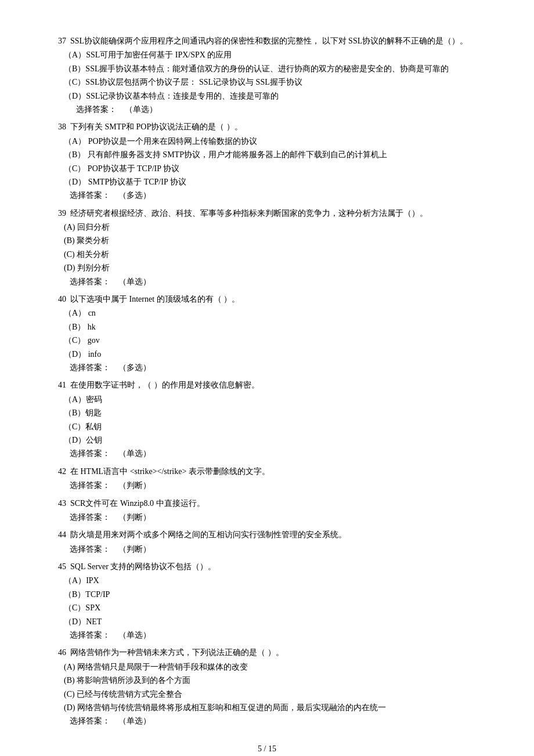 The width and height of the screenshot is (534, 756). What do you see at coordinates (267, 385) in the screenshot?
I see `q41-text: 41 在使用数字证书时，（ ）的作用是对接收信息解密。` at bounding box center [267, 385].